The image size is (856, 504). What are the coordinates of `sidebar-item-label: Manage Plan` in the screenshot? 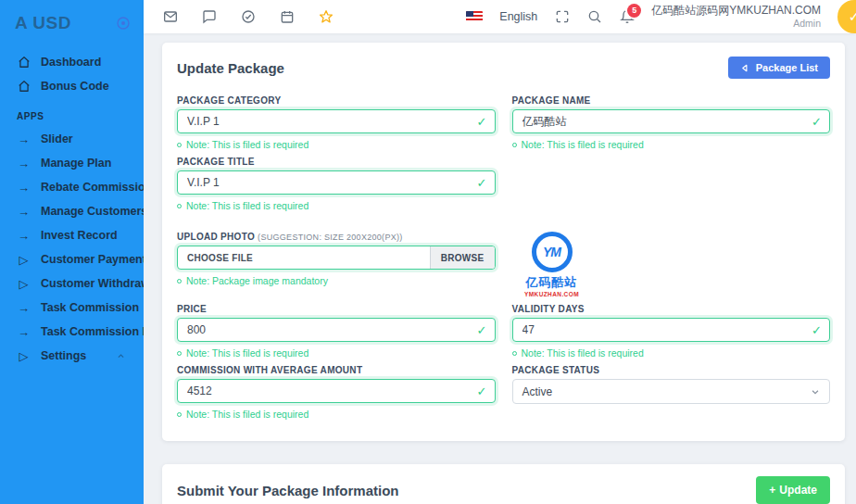 It's located at (76, 163).